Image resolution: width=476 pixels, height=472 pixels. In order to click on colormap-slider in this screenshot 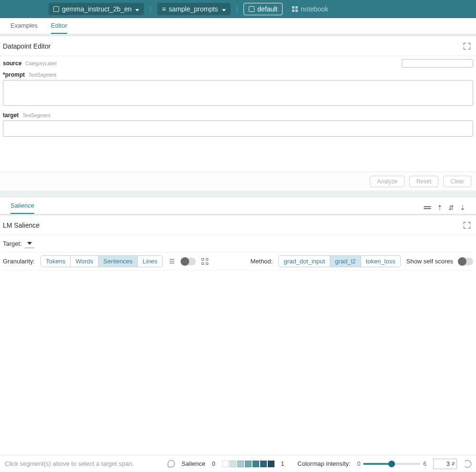, I will do `click(392, 464)`.